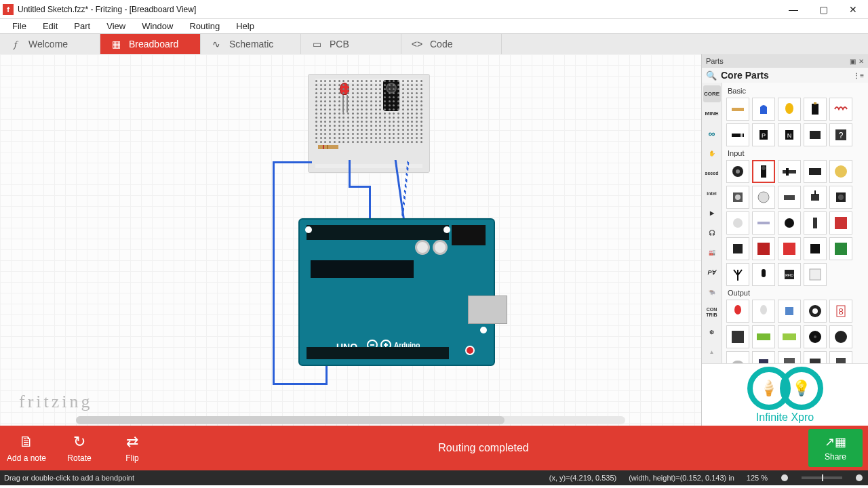 This screenshot has width=868, height=488. What do you see at coordinates (764, 311) in the screenshot?
I see `part-led-rgb` at bounding box center [764, 311].